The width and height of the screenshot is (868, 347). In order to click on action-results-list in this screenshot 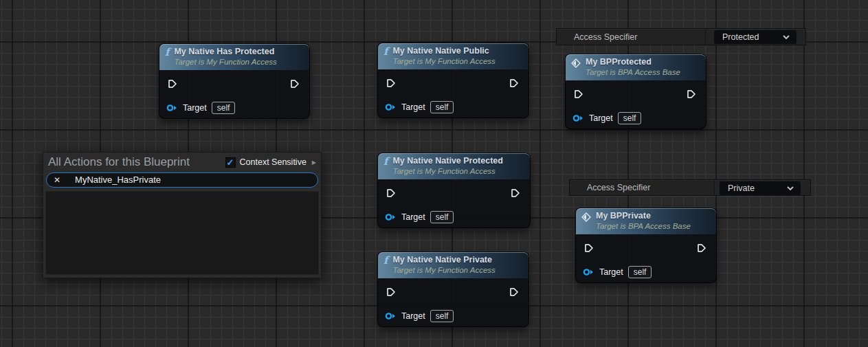, I will do `click(182, 233)`.